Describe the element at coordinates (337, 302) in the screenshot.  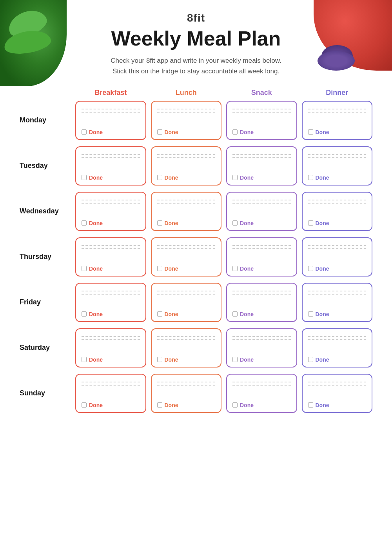
I see `meal-card-dinner-friday: Done` at that location.